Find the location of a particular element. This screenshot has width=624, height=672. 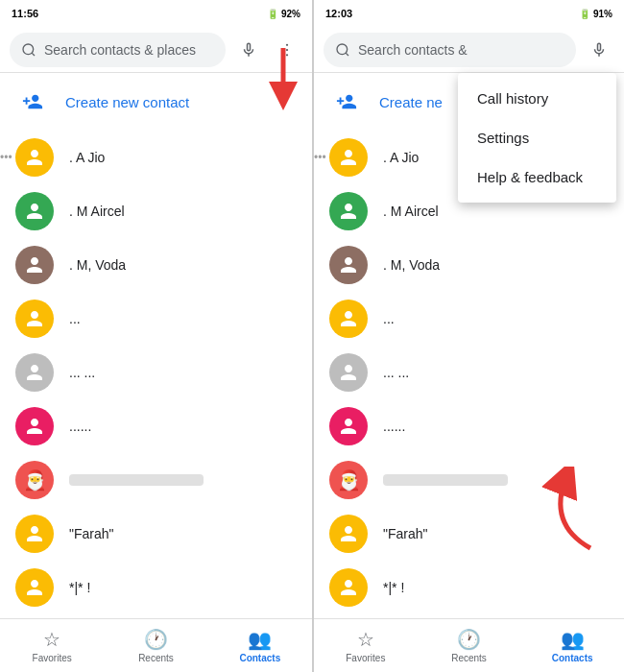

left-nav-contacts: 👥 Contacts is located at coordinates (260, 645).